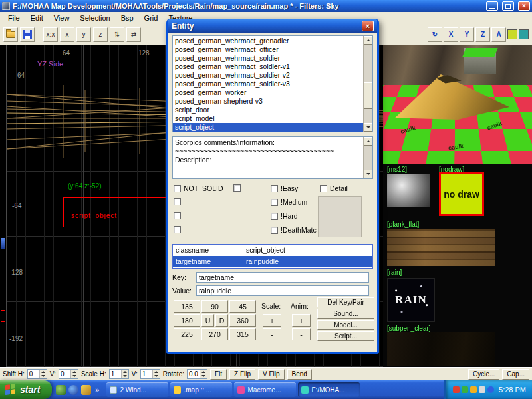  Describe the element at coordinates (483, 35) in the screenshot. I see `view-z-button: Z` at that location.